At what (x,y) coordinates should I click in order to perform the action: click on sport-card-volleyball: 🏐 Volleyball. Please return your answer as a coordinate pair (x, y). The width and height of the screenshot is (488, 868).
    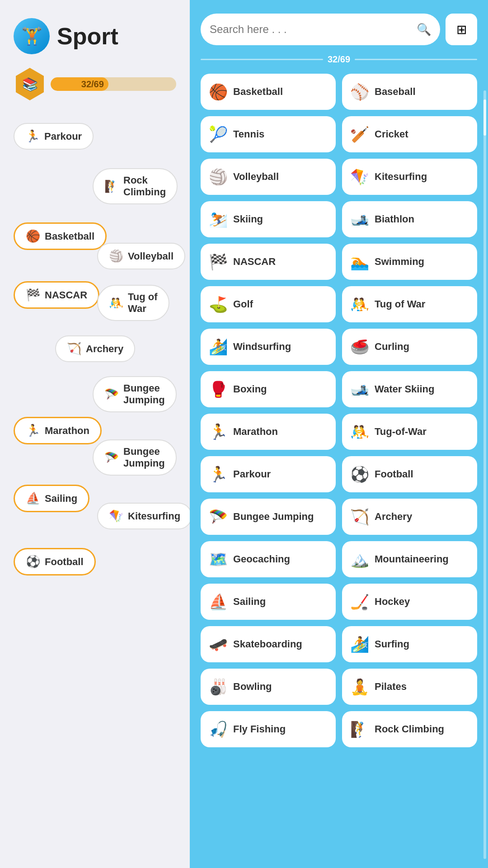
    Looking at the image, I should click on (268, 177).